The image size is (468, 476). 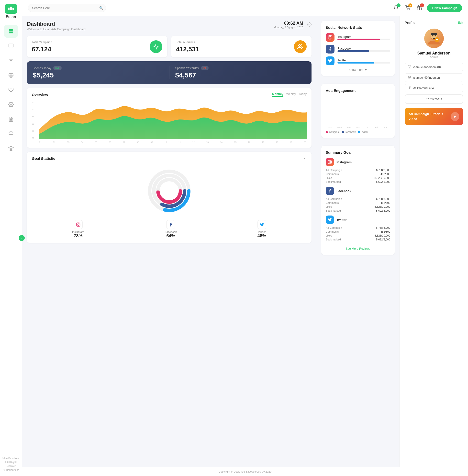 What do you see at coordinates (67, 8) in the screenshot?
I see `search-input` at bounding box center [67, 8].